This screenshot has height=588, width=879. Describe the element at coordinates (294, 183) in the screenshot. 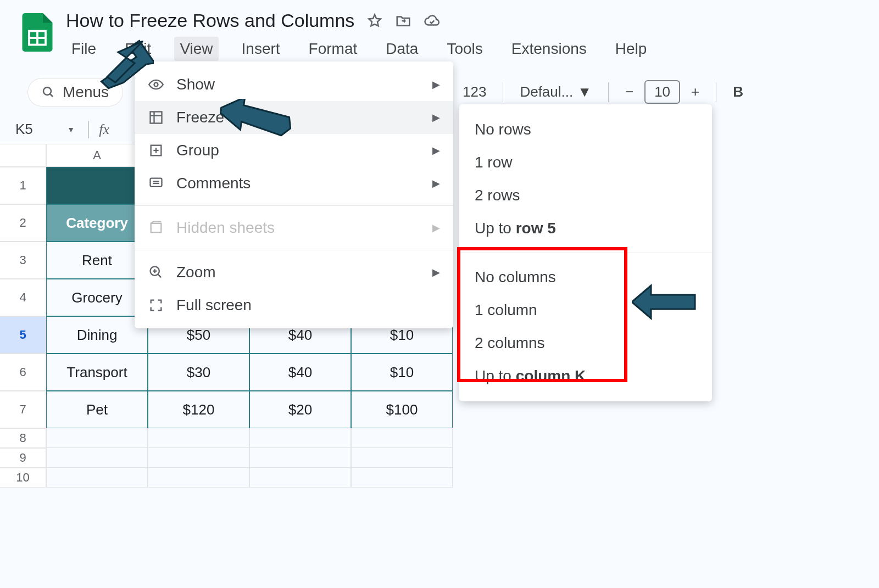

I see `view-comments: Comments ▶` at that location.